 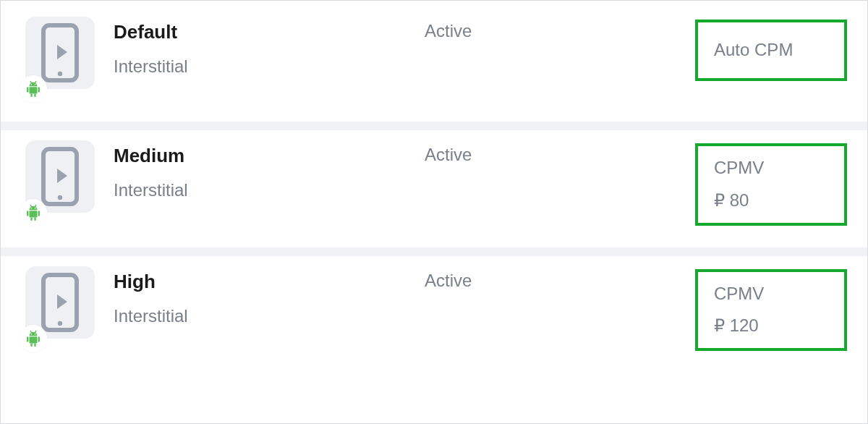 What do you see at coordinates (269, 282) in the screenshot?
I see `block-title: High` at bounding box center [269, 282].